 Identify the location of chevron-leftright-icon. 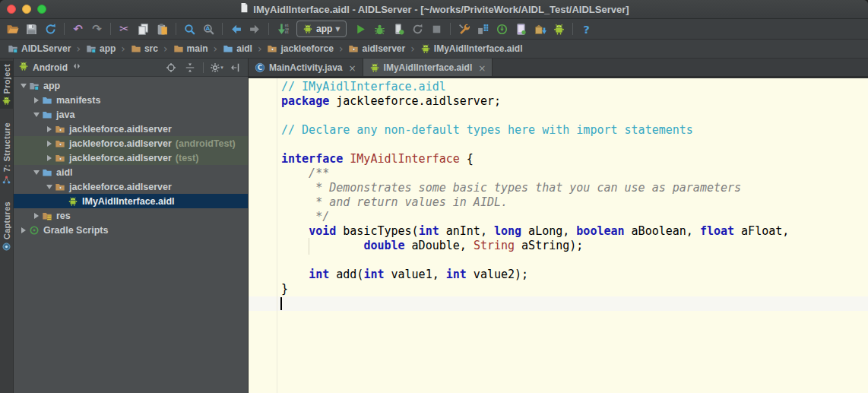
(77, 68).